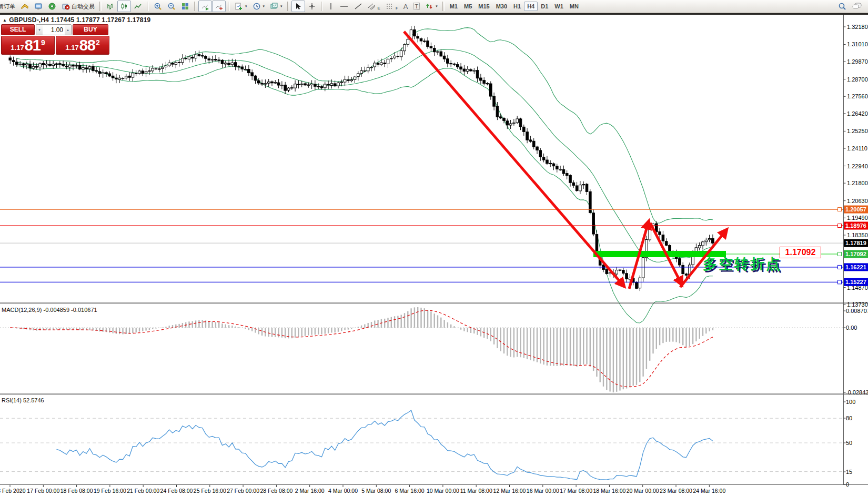 This screenshot has width=868, height=496. What do you see at coordinates (205, 6) in the screenshot?
I see `auto-scroll-button` at bounding box center [205, 6].